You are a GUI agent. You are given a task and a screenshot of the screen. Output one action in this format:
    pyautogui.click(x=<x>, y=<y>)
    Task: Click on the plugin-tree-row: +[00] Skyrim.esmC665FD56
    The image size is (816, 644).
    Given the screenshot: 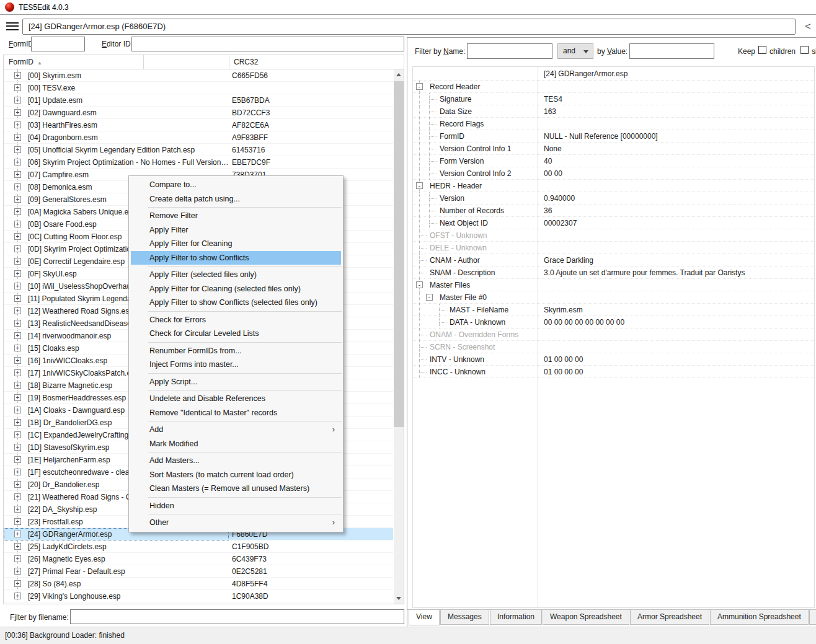 What is the action you would take?
    pyautogui.click(x=198, y=76)
    